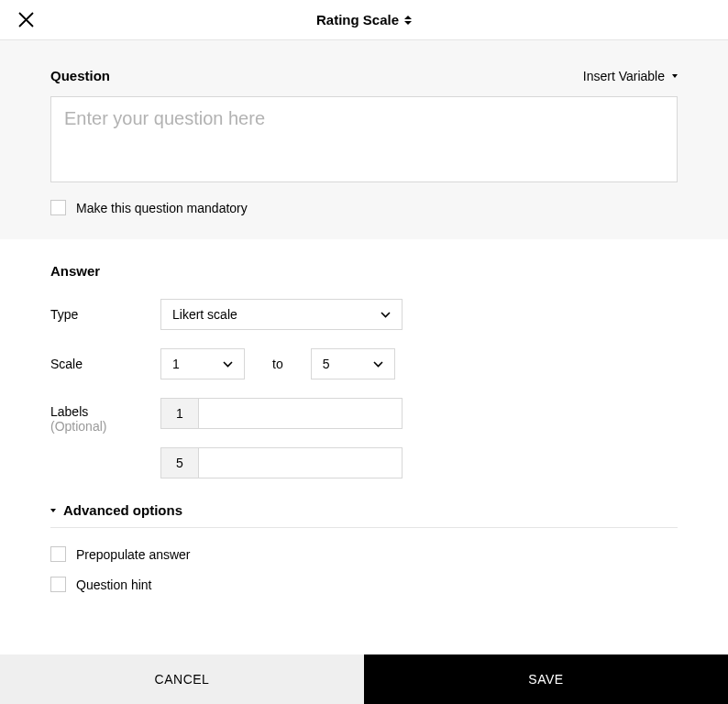 Image resolution: width=728 pixels, height=704 pixels. Describe the element at coordinates (353, 364) in the screenshot. I see `scale-to-select: 5` at that location.